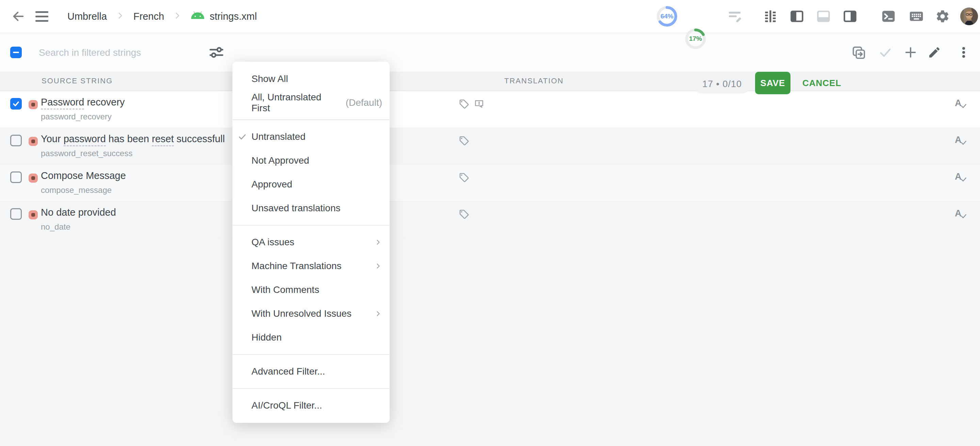  What do you see at coordinates (934, 52) in the screenshot?
I see `edit-pencil-icon` at bounding box center [934, 52].